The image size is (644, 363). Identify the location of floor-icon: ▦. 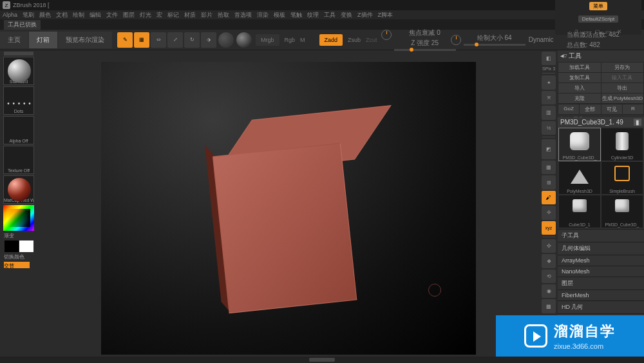
(549, 168).